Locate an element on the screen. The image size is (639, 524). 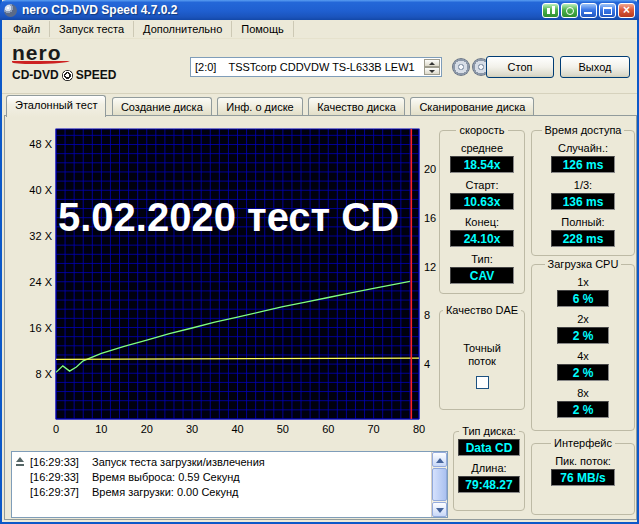
svg-text: 48 X is located at coordinates (40, 144).